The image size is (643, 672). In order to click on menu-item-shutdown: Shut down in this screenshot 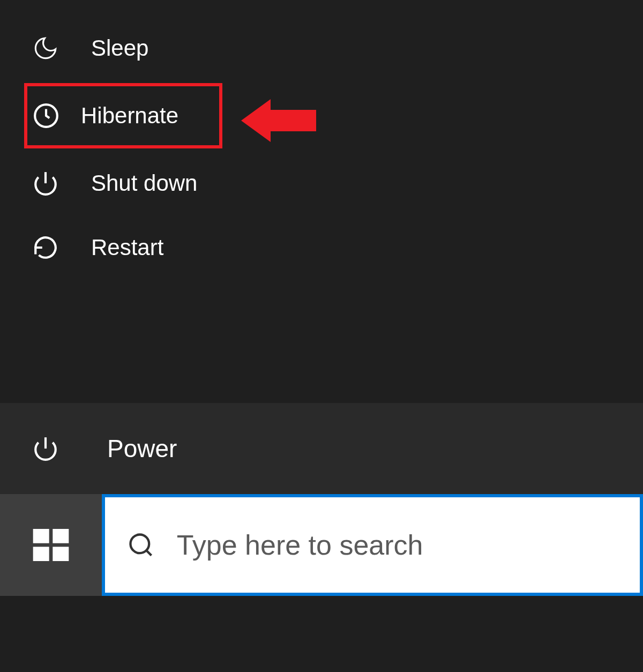, I will do `click(322, 183)`.